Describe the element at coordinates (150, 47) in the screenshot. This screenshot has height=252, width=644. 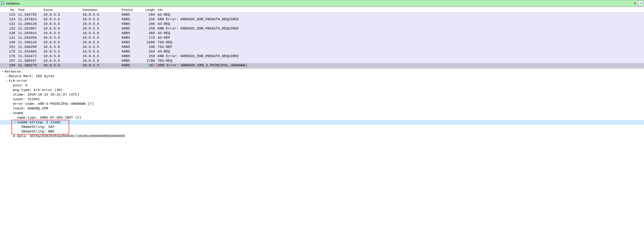
I see `cell-length: 198` at that location.